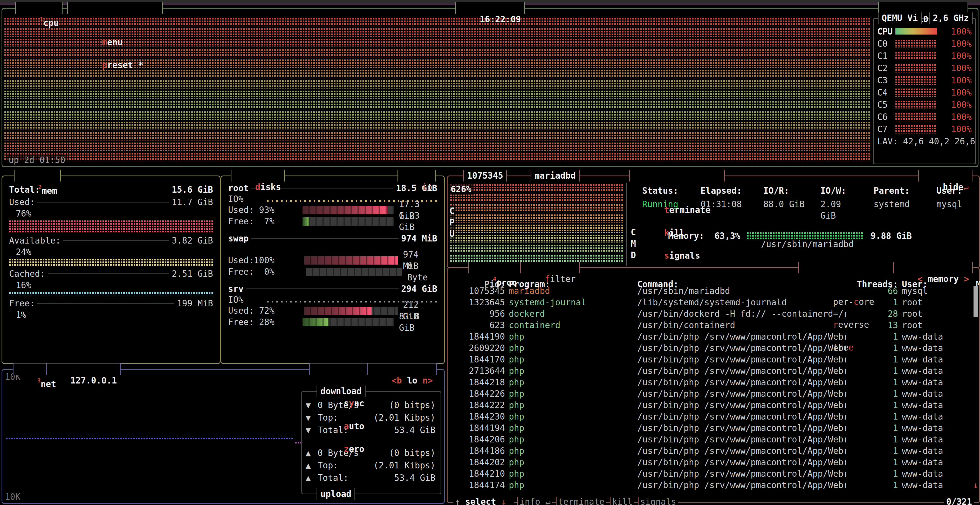 The image size is (980, 505). Describe the element at coordinates (924, 91) in the screenshot. I see `cpu-core-box: QEMU Vi 2,6 GHz CPU 100% C0 100% C1` at that location.